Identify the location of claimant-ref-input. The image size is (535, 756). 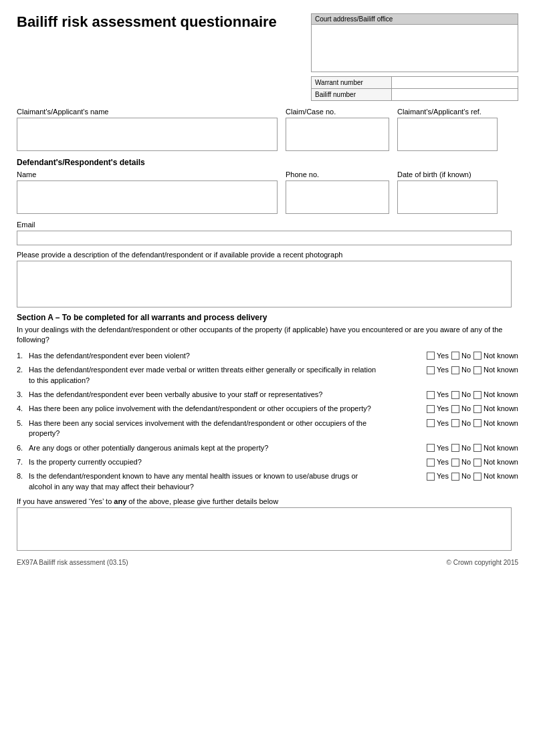
(447, 134).